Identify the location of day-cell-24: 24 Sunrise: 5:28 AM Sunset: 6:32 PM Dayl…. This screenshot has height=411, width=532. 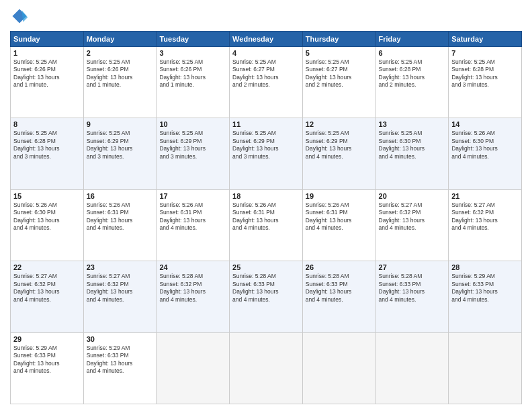
(193, 297).